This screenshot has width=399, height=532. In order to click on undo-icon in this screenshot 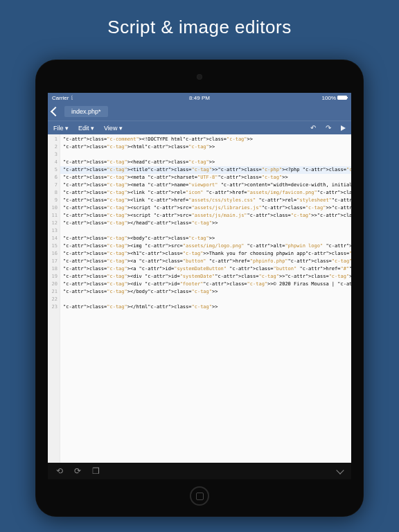, I will do `click(313, 127)`.